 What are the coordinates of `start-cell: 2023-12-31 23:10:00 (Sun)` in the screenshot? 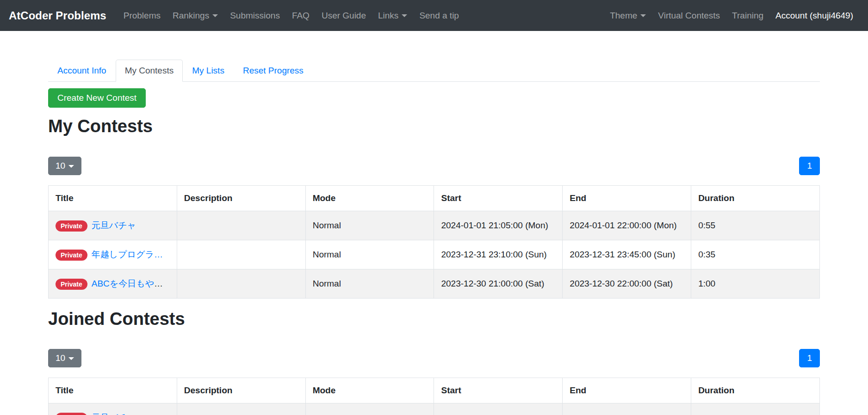 It's located at (498, 254).